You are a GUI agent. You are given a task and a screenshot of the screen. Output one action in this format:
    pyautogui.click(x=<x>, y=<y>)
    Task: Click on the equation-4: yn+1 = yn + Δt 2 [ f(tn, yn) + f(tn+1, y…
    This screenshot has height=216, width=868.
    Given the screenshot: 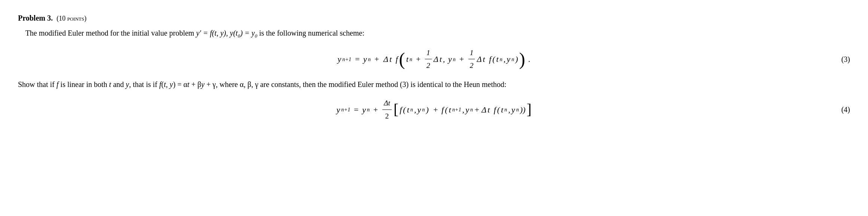 What is the action you would take?
    pyautogui.click(x=434, y=110)
    